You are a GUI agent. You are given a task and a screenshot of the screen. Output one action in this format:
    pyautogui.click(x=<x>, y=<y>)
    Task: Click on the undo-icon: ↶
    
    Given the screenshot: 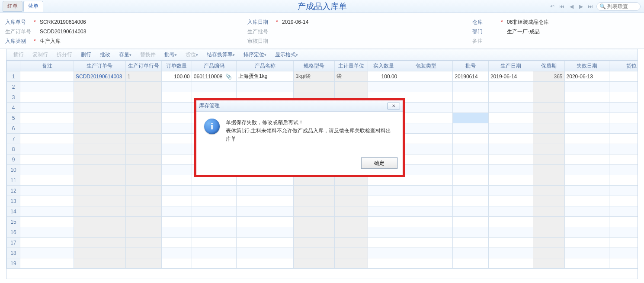 What is the action you would take?
    pyautogui.click(x=552, y=6)
    